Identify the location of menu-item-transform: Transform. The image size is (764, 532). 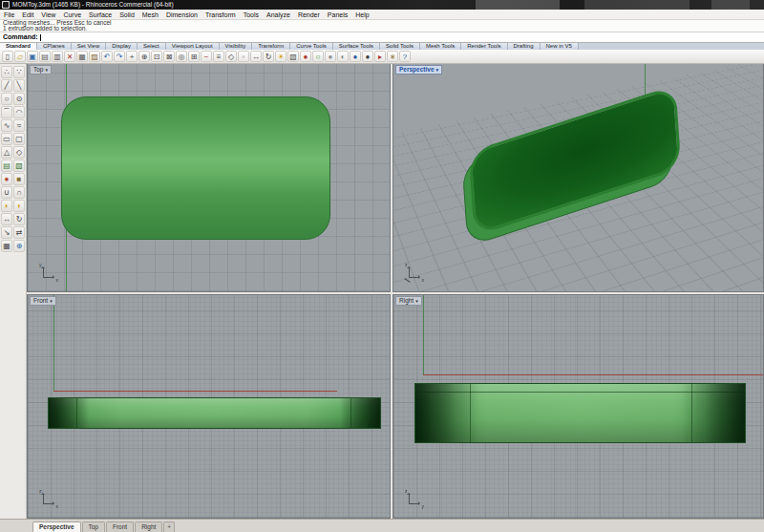
(221, 15).